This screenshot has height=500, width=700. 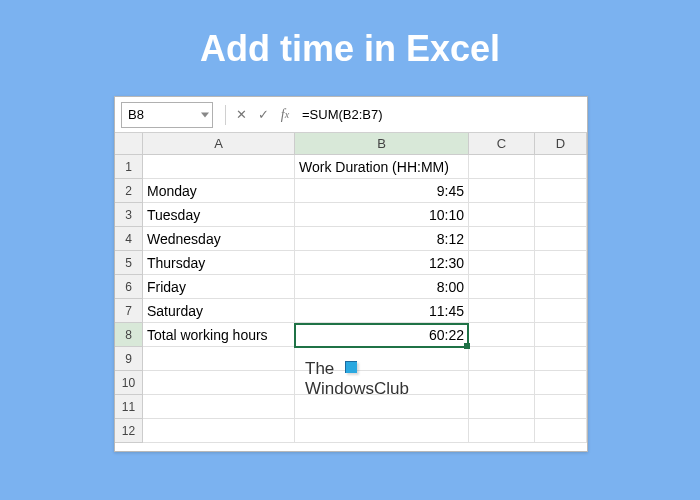 I want to click on row-header: 9, so click(x=129, y=359).